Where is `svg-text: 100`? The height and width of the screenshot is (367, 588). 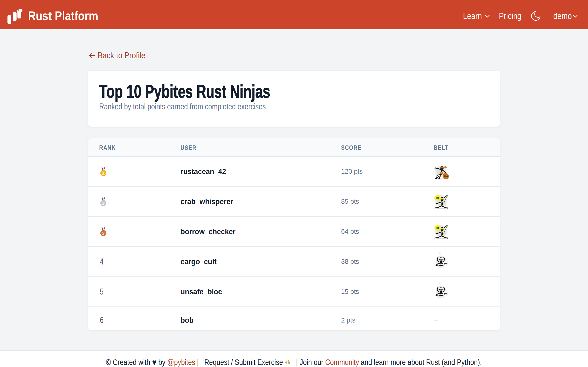 svg-text: 100 is located at coordinates (446, 176).